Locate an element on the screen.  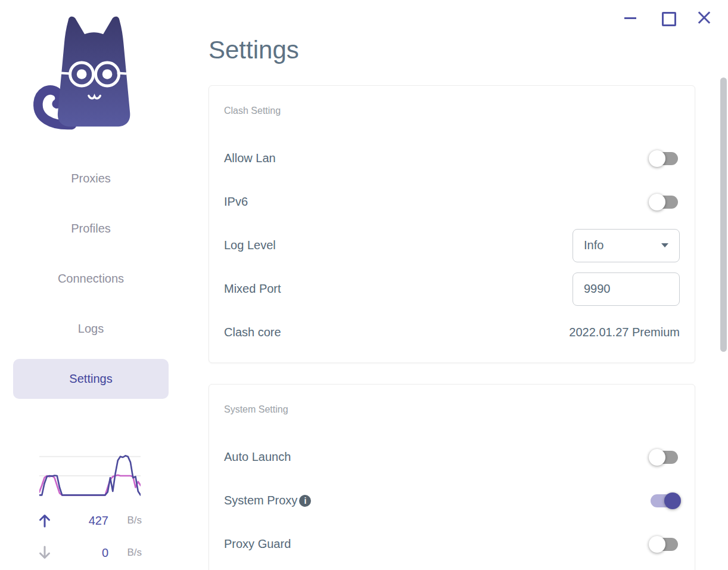
sidebar-item-logs: Logs is located at coordinates (91, 329).